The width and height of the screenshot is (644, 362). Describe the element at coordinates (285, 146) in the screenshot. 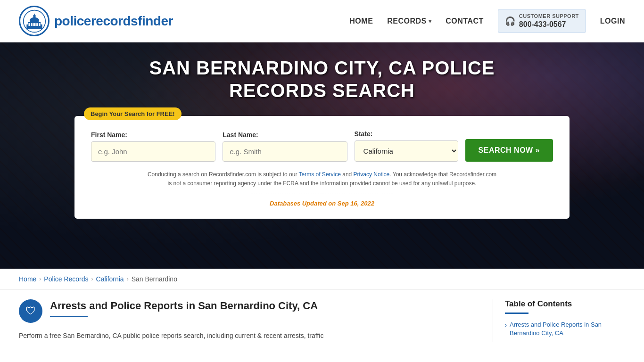

I see `last-name-field-group: Last Name:` at that location.